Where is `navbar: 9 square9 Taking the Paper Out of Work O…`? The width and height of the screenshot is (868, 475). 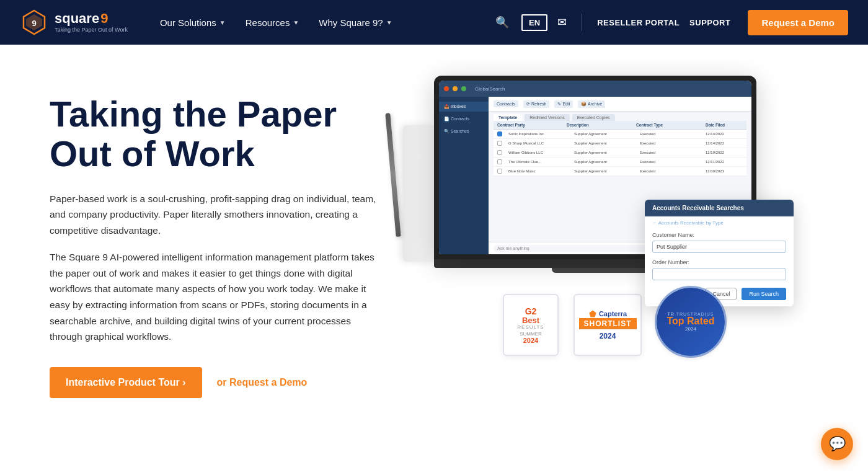 navbar: 9 square9 Taking the Paper Out of Work O… is located at coordinates (434, 22).